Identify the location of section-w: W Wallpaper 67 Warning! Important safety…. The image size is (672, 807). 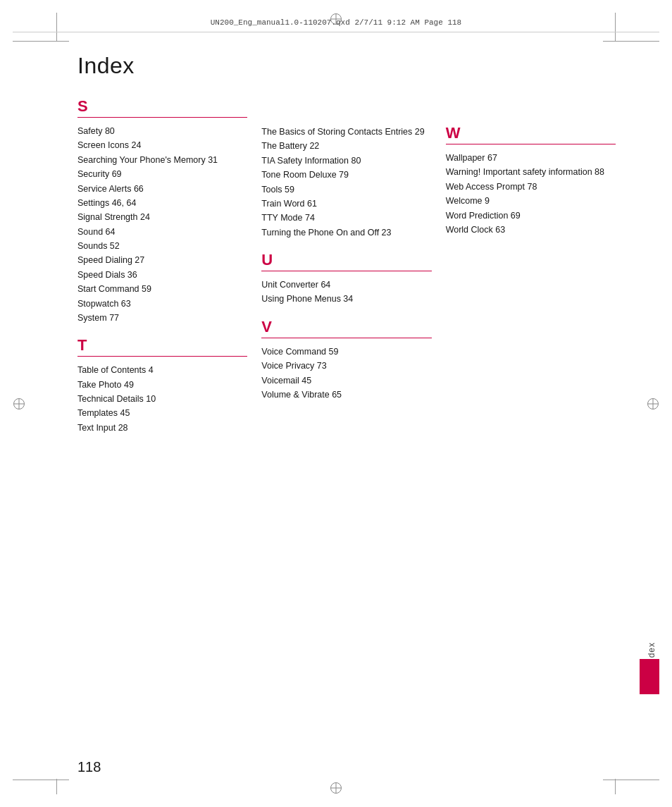
(531, 181).